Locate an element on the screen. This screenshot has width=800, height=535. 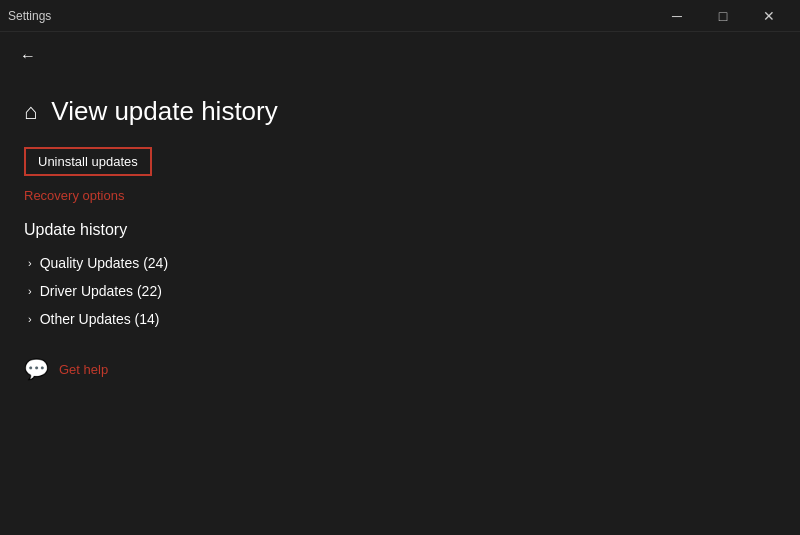
nav-bar: ← is located at coordinates (400, 56).